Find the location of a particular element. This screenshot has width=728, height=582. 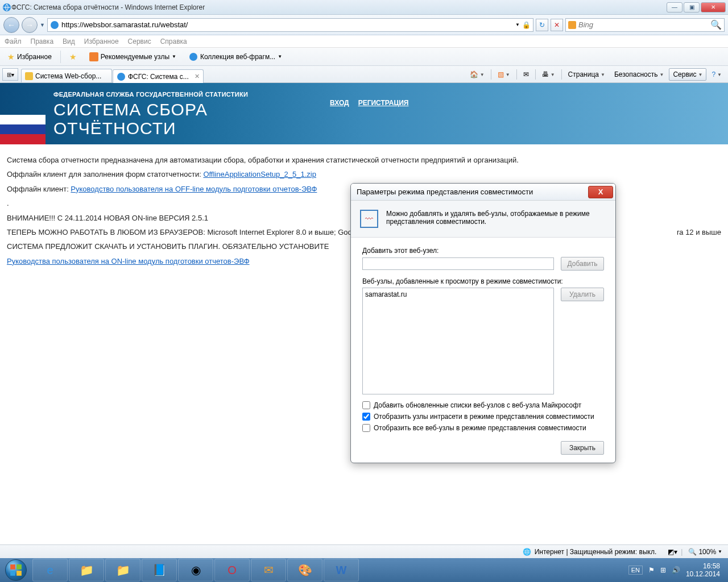

help-icon: ? is located at coordinates (713, 74).